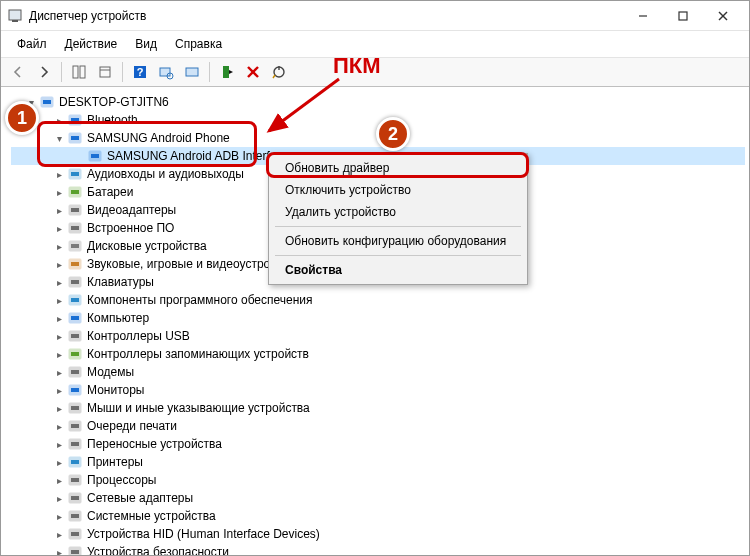  What do you see at coordinates (375, 16) in the screenshot?
I see `titlebar: Диспетчер устройств` at bounding box center [375, 16].